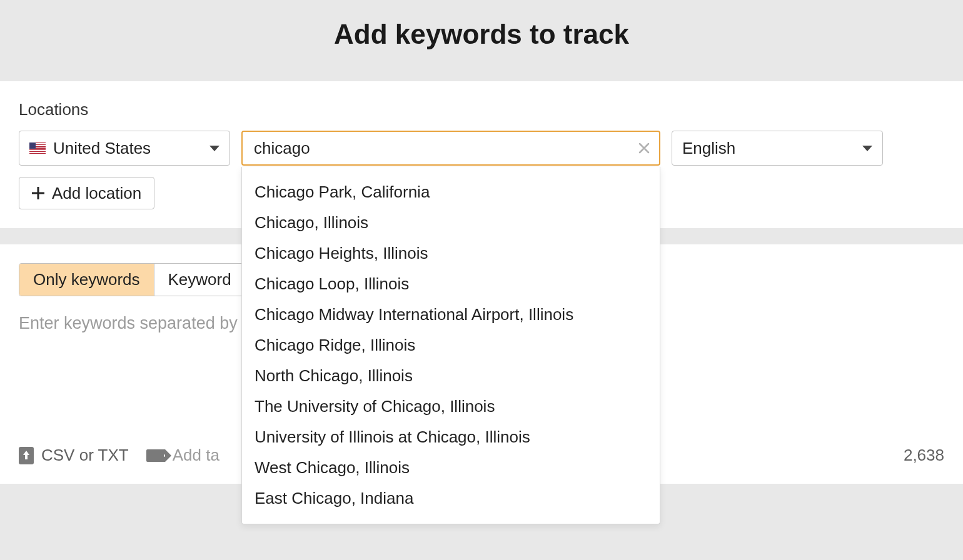  I want to click on tab-keyword: Keyword, so click(199, 280).